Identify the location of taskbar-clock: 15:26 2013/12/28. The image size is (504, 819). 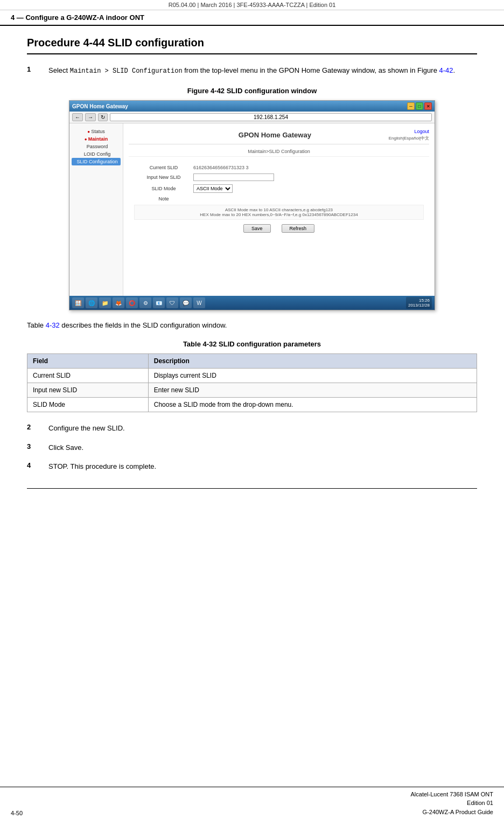
(419, 303).